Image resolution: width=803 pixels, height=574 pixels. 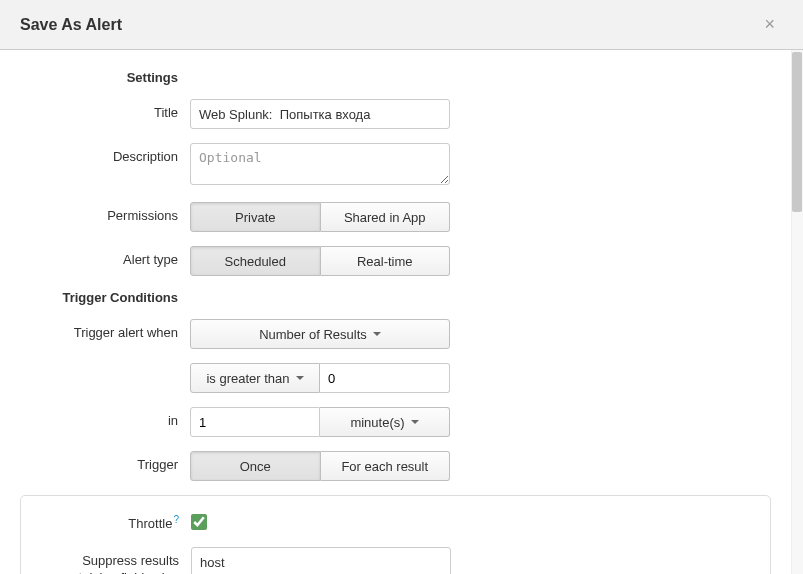 I want to click on title-input, so click(x=320, y=114).